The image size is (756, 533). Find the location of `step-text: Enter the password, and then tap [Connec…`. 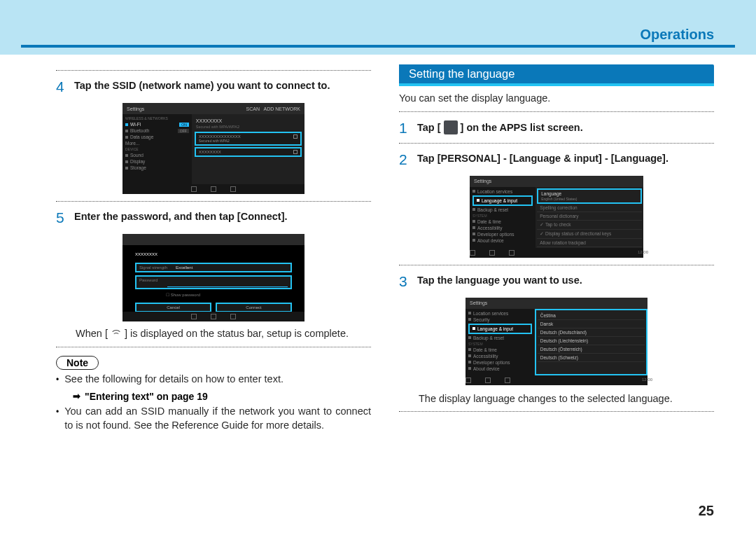

step-text: Enter the password, and then tap [Connec… is located at coordinates (181, 218).